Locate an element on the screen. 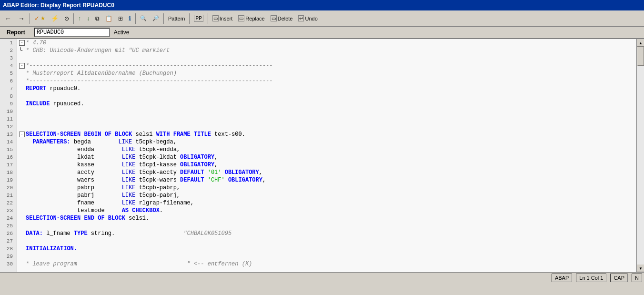 Image resolution: width=644 pixels, height=295 pixels. kw-like-20: LIKE is located at coordinates (129, 188).